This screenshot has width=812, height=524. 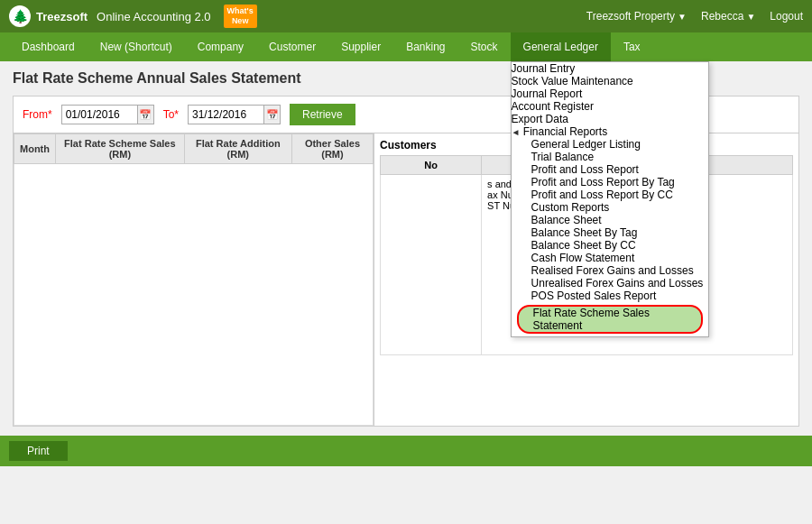 I want to click on sticky-note: What's New, so click(x=240, y=16).